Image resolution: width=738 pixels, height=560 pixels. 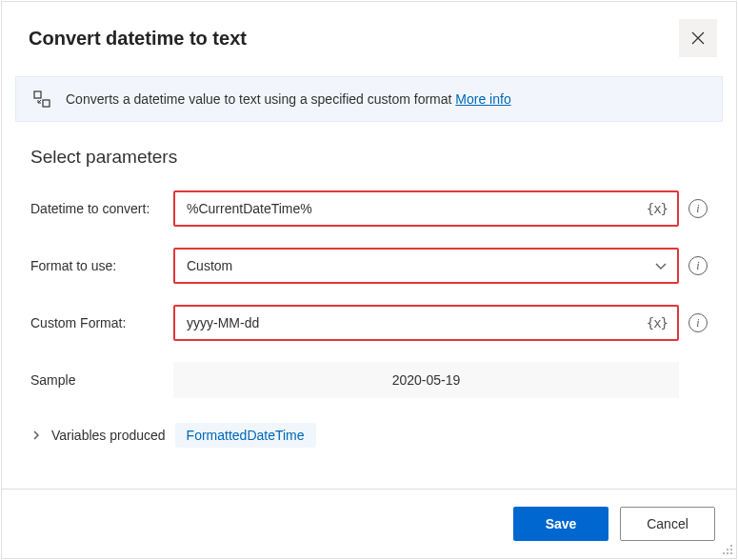 What do you see at coordinates (369, 435) in the screenshot?
I see `variables-produced-row: Variables produced FormattedDateTime` at bounding box center [369, 435].